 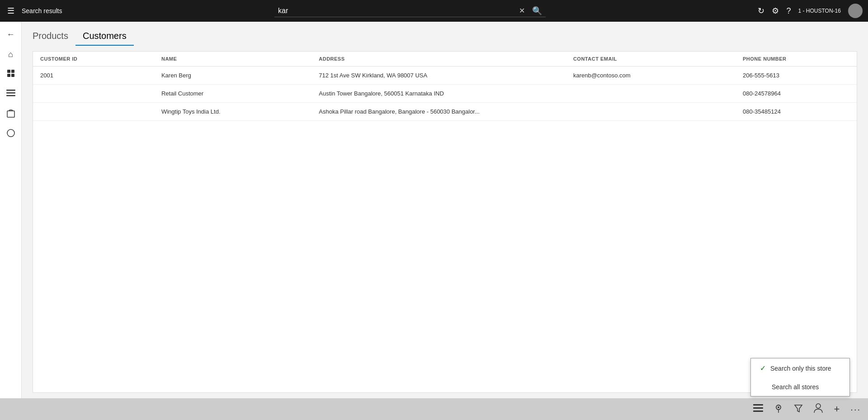 I want to click on settings-icon: ⚙, so click(x=775, y=11).